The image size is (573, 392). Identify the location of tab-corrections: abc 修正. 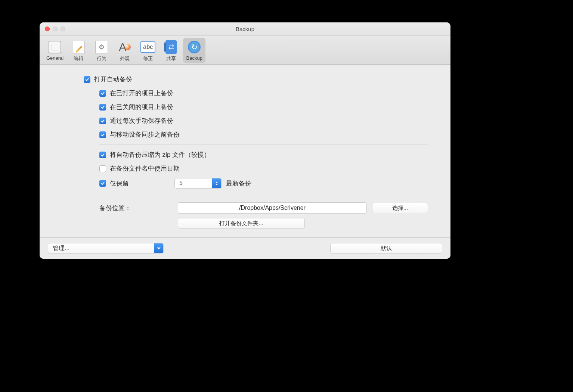
(148, 50).